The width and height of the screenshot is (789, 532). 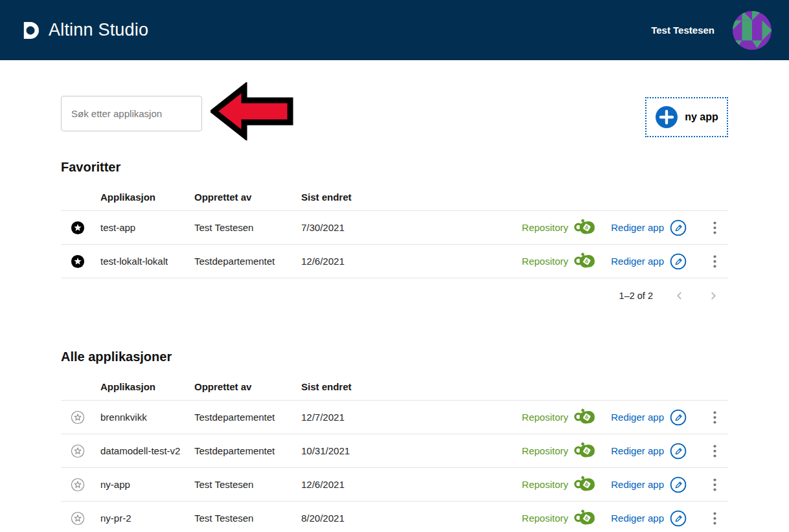 What do you see at coordinates (148, 417) in the screenshot?
I see `app-name-cell: brennkvikk` at bounding box center [148, 417].